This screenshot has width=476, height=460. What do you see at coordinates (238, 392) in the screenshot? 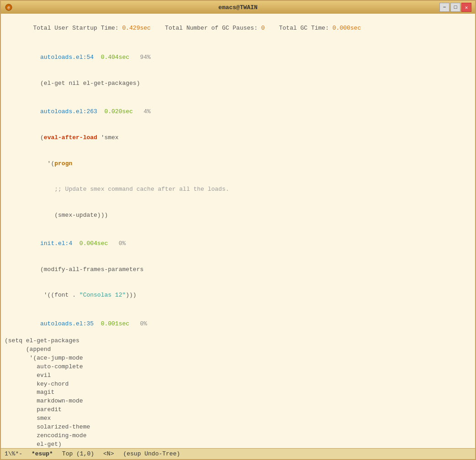
I see `block4-code7: magit` at bounding box center [238, 392].